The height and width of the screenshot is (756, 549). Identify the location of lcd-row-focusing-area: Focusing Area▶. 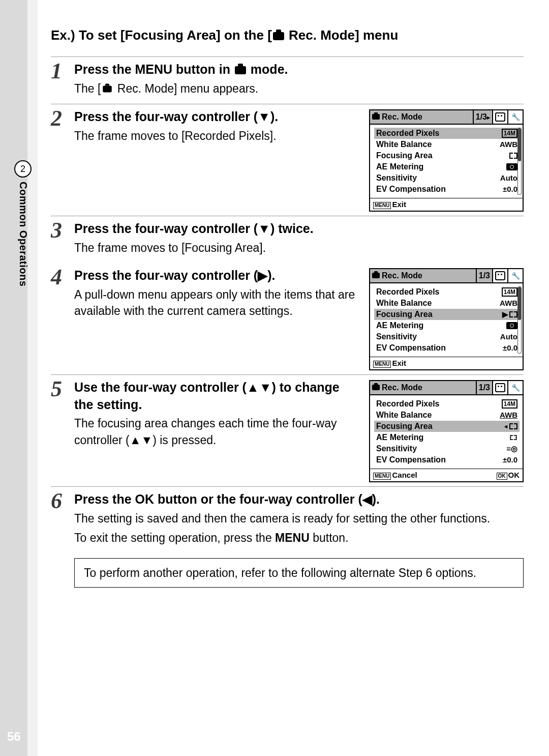
(447, 314).